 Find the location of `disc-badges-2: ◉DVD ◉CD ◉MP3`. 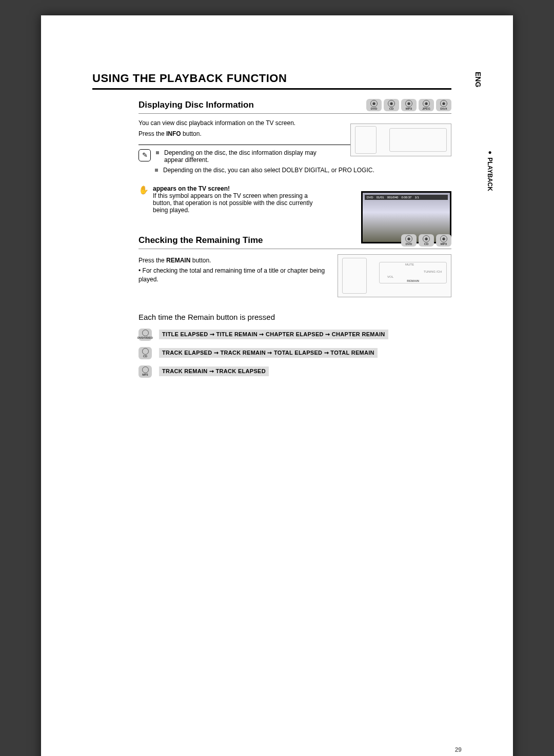

disc-badges-2: ◉DVD ◉CD ◉MP3 is located at coordinates (426, 240).